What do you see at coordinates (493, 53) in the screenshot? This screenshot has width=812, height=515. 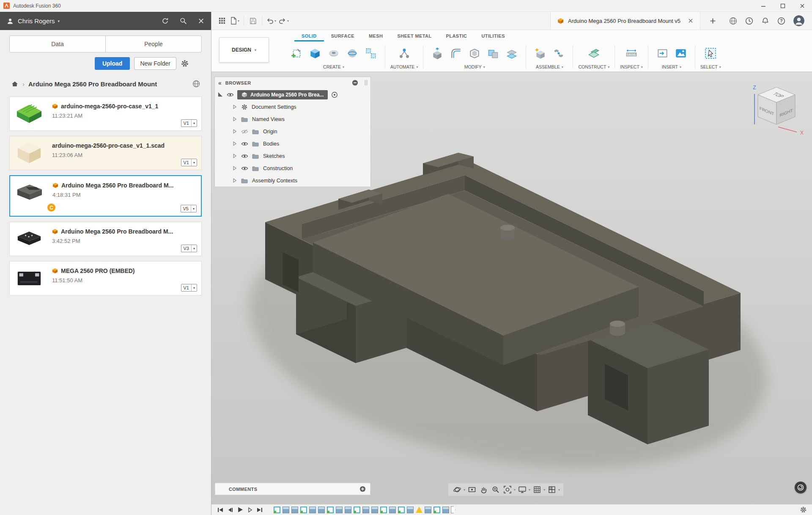 I see `combine-icon` at bounding box center [493, 53].